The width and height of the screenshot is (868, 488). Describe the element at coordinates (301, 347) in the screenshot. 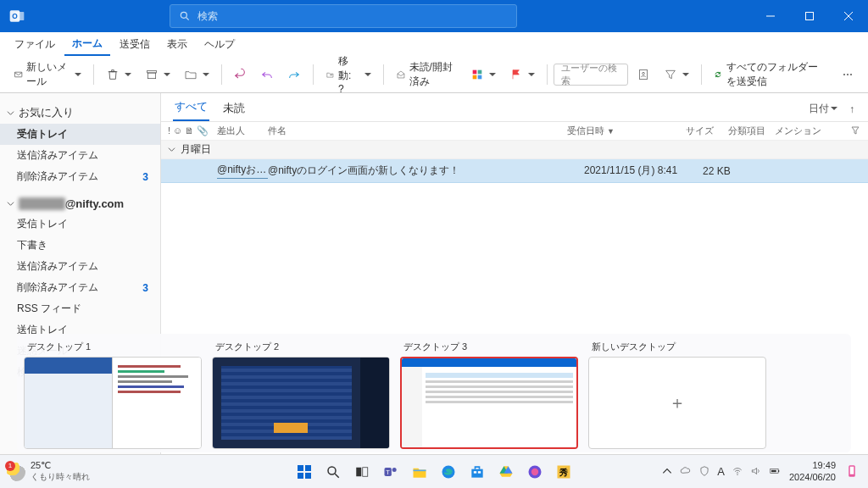

I see `desktop-label: デスクトップ 2` at that location.